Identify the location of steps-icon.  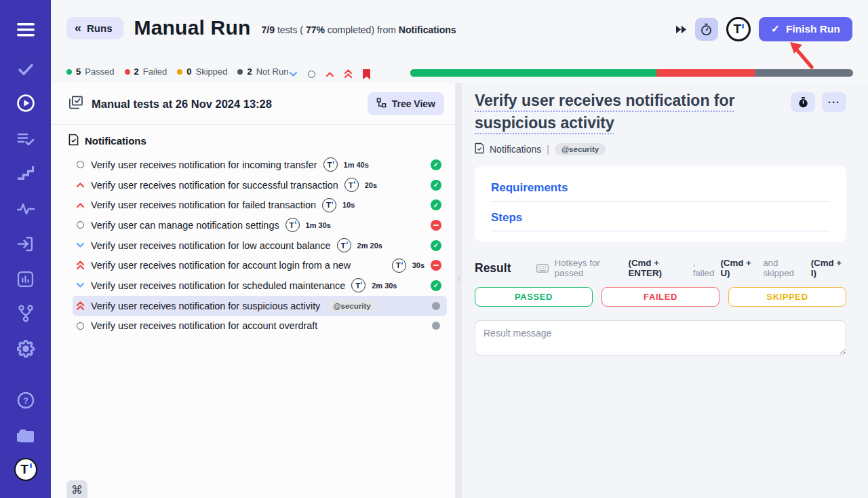
(26, 174).